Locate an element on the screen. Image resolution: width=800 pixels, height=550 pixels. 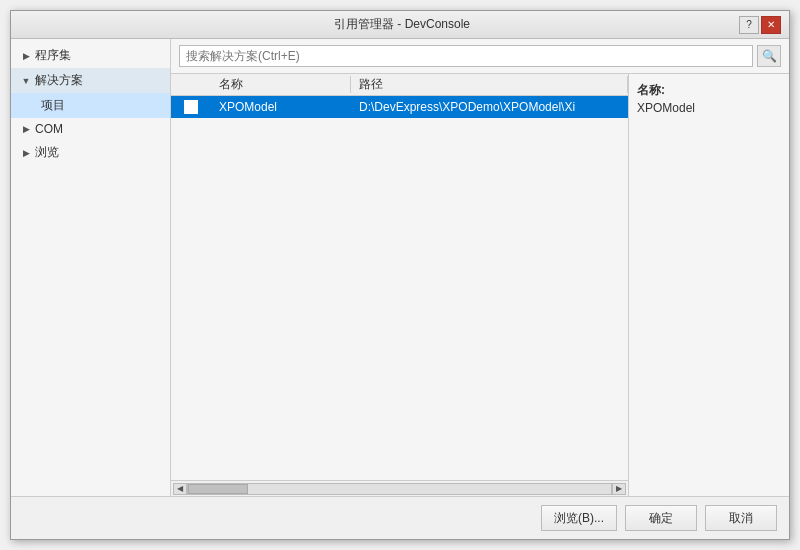
sidebar-arrow-browse is located at coordinates (26, 153).